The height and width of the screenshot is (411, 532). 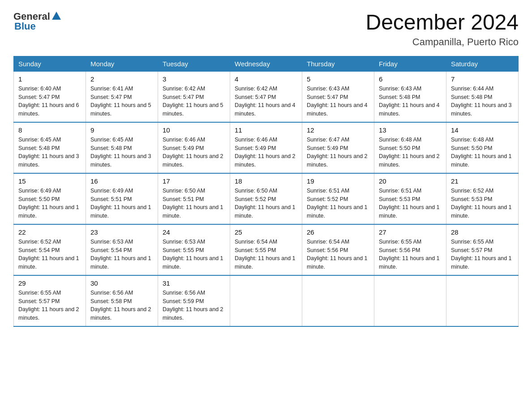 I want to click on logo-triangle-icon, so click(x=56, y=17).